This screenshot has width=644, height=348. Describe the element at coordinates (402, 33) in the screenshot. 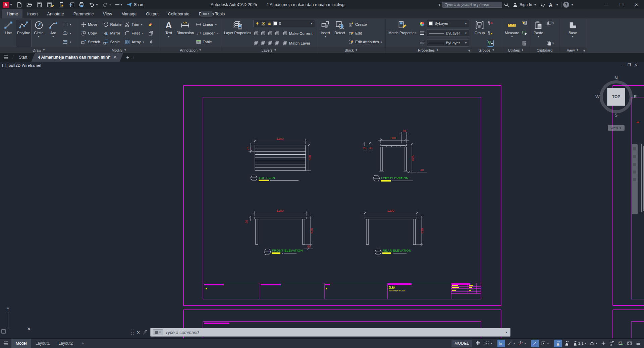

I see `match-properties-button: Match Properties` at that location.